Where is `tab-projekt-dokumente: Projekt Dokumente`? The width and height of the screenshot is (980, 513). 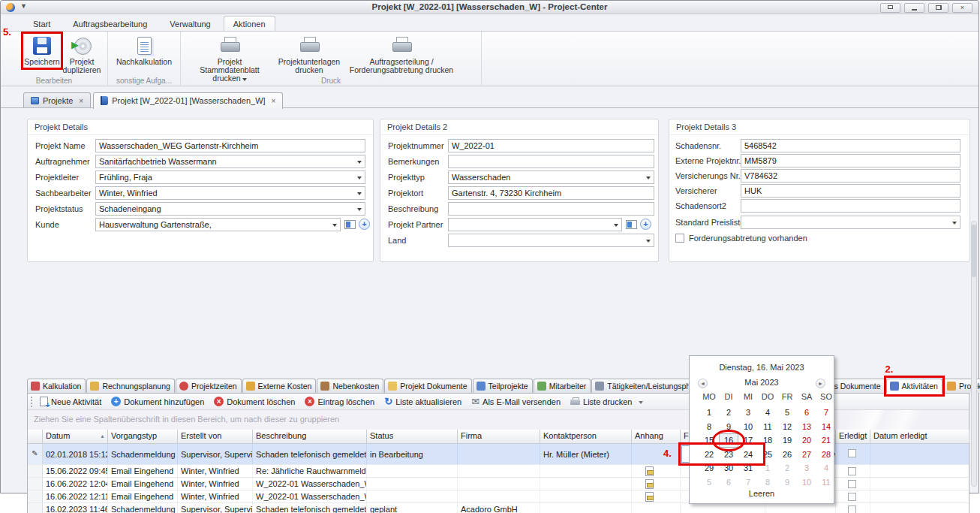 tab-projekt-dokumente: Projekt Dokumente is located at coordinates (428, 386).